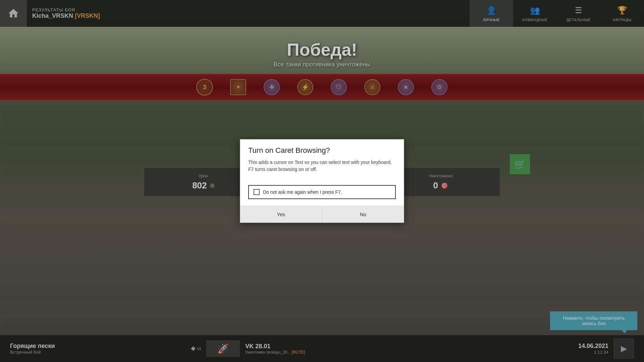 The width and height of the screenshot is (644, 362). What do you see at coordinates (281, 215) in the screenshot?
I see `yes-button: Yes` at bounding box center [281, 215].